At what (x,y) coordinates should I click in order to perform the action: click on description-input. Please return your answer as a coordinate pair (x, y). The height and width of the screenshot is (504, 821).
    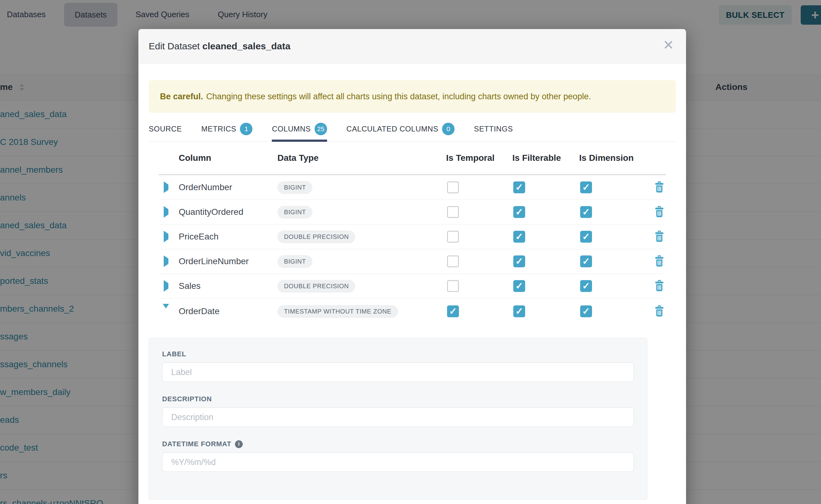
    Looking at the image, I should click on (398, 417).